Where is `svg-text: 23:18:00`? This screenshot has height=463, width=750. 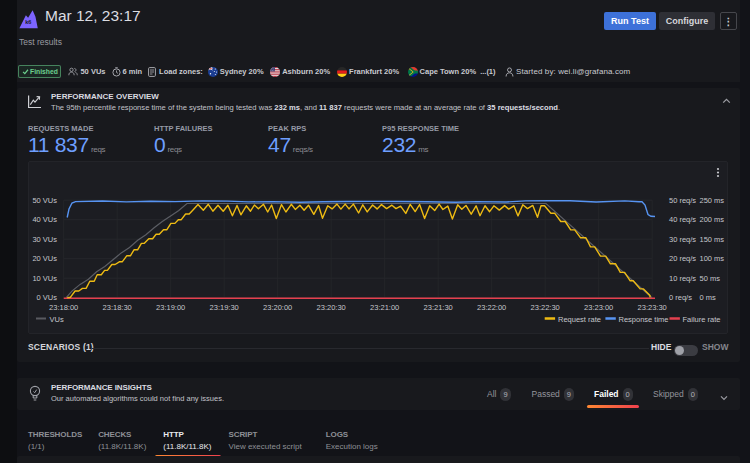
svg-text: 23:18:00 is located at coordinates (64, 308).